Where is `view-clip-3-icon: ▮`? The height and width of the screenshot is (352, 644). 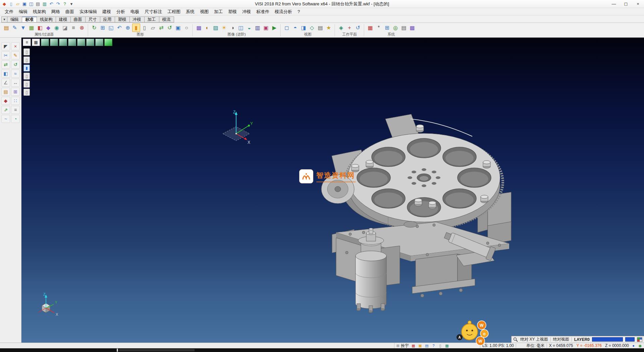
view-clip-3-icon: ▮ is located at coordinates (27, 68).